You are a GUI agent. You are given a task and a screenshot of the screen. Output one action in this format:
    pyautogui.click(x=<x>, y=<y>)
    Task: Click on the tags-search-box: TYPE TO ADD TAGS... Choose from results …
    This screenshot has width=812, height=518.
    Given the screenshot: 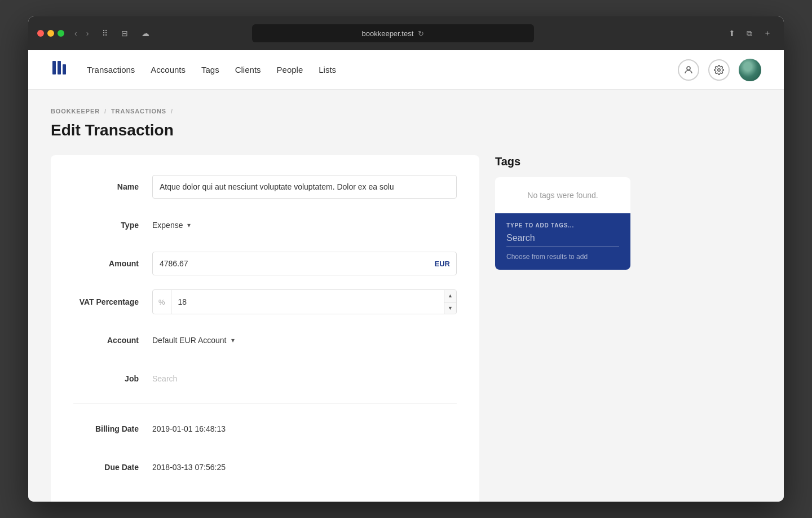 What is the action you would take?
    pyautogui.click(x=563, y=242)
    